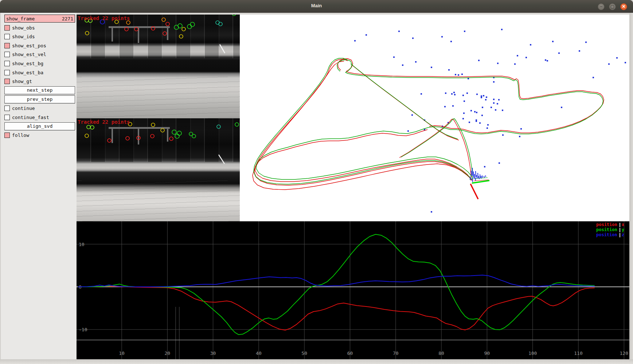 The width and height of the screenshot is (633, 364). Describe the element at coordinates (7, 117) in the screenshot. I see `checkbox-box-continue_fast` at that location.